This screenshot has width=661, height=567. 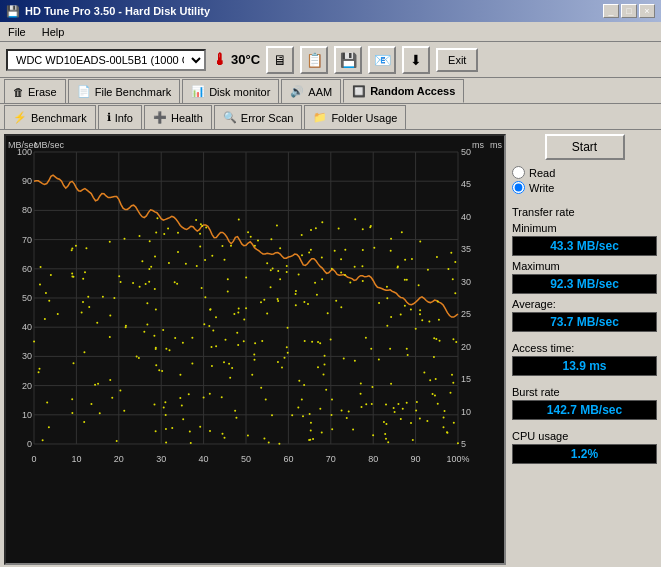 I want to click on radio-group: Read Write, so click(x=584, y=180).